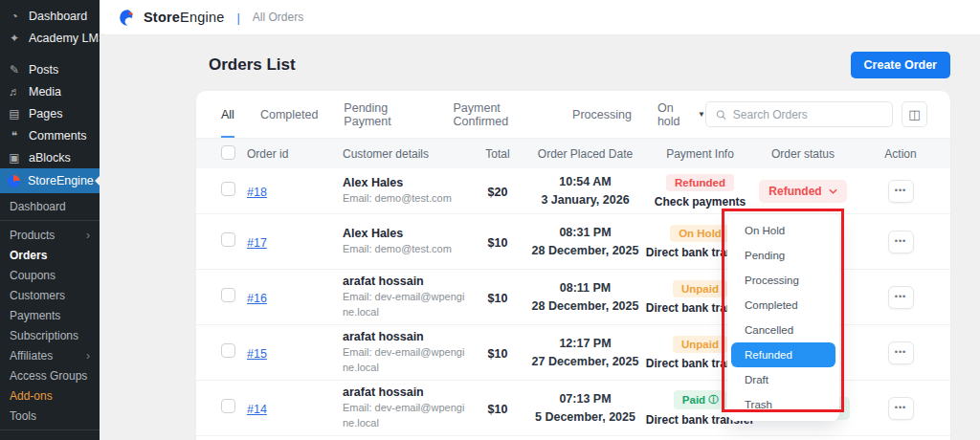 This screenshot has height=440, width=980. What do you see at coordinates (783, 305) in the screenshot?
I see `dropdown-option-completed: Completed` at bounding box center [783, 305].